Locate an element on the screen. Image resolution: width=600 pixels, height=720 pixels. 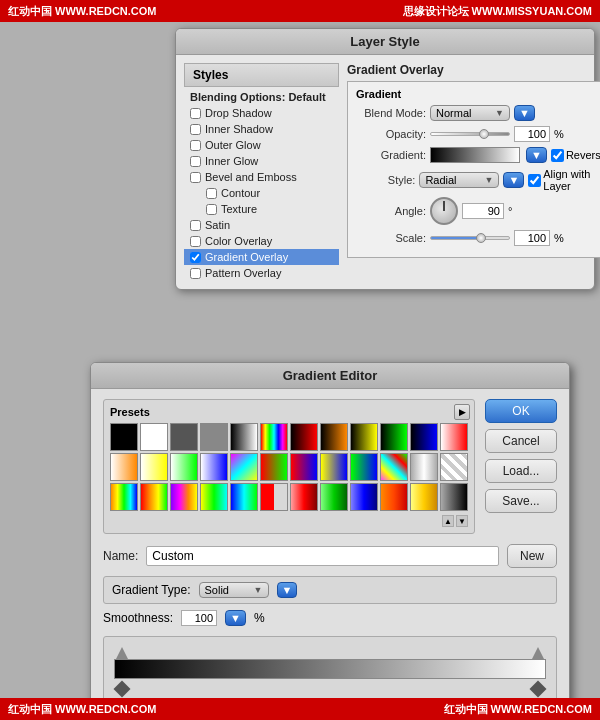
gradient-type-label: Gradient Type: is located at coordinates (152, 590).